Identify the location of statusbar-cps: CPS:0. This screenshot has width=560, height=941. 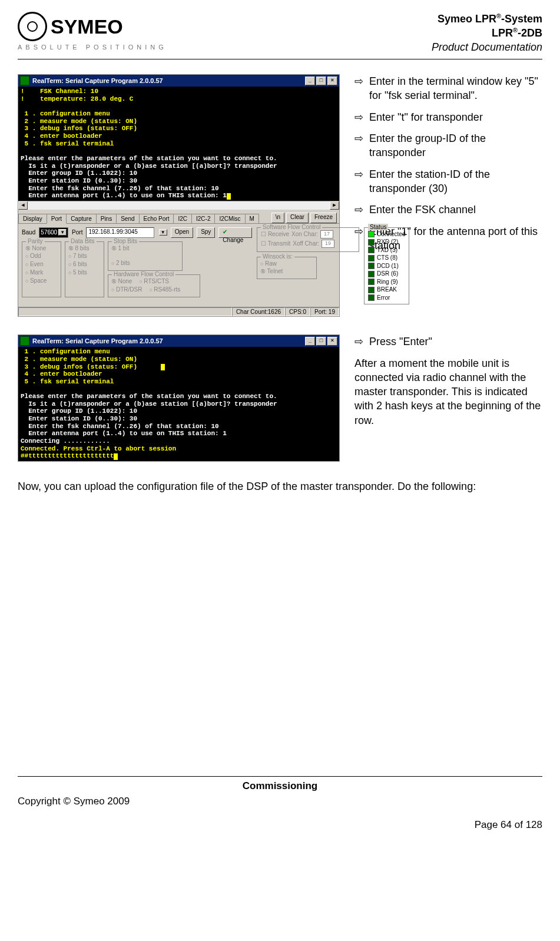
(298, 312).